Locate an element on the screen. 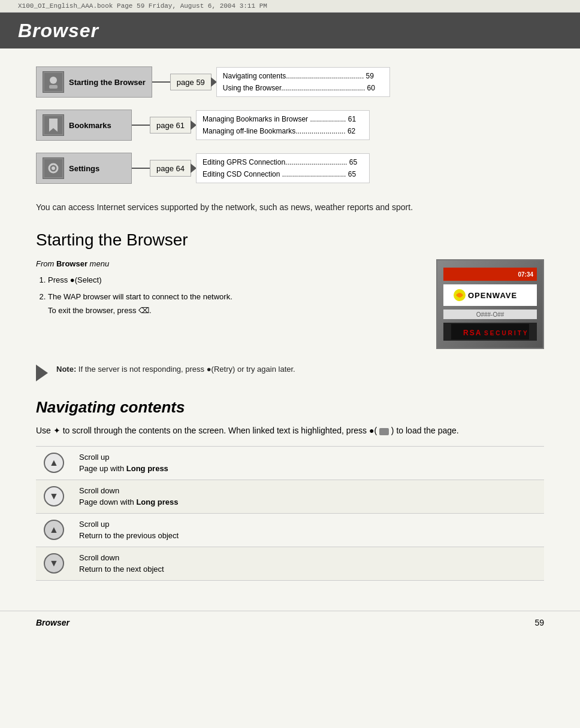 The height and width of the screenshot is (728, 580). nav-box-label-settings: Settings is located at coordinates (84, 169).